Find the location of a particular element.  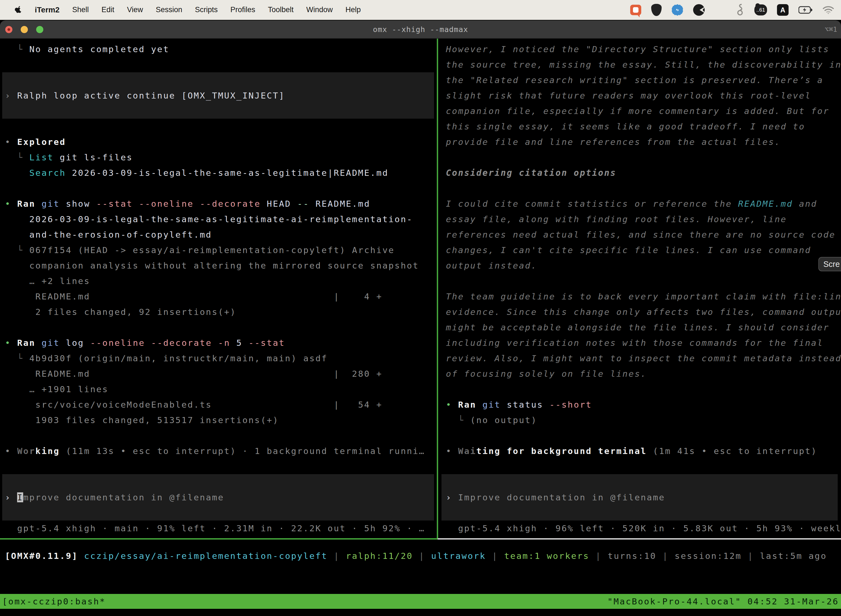

terminal-line: 1903 files changed, 513517 insertions(+) is located at coordinates (221, 420).